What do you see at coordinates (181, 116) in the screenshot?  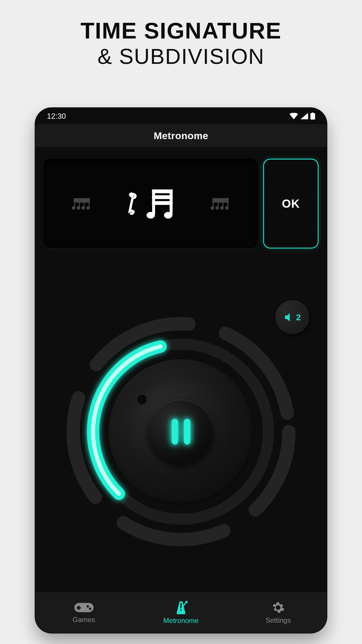 I see `status-bar: 12:30` at bounding box center [181, 116].